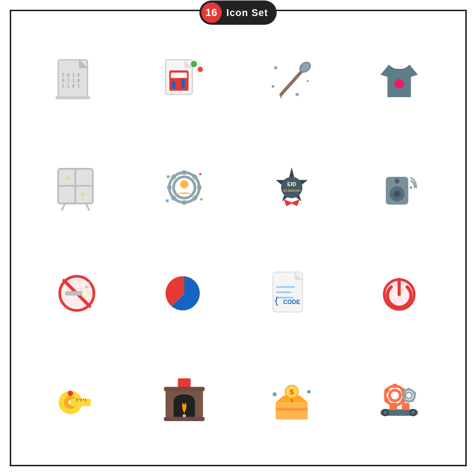 The image size is (476, 476). I want to click on icon-tape-measure, so click(77, 400).